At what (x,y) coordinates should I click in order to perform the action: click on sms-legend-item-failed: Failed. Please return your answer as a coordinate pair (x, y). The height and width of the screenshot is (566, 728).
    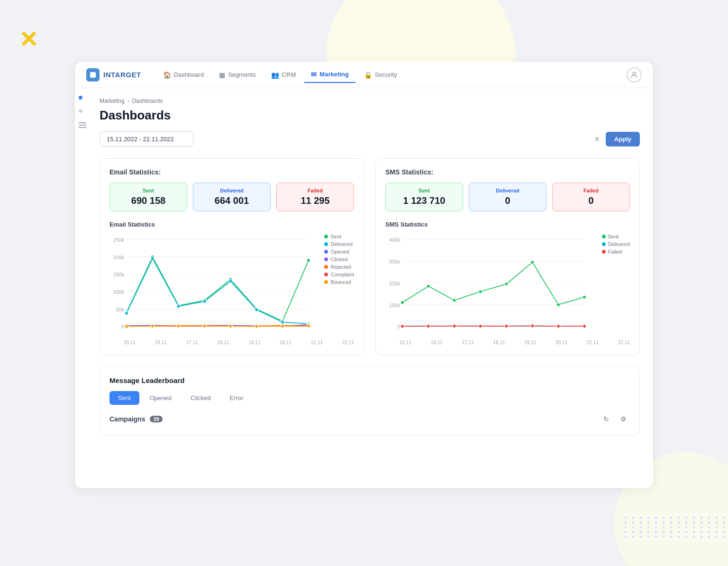
    Looking at the image, I should click on (616, 252).